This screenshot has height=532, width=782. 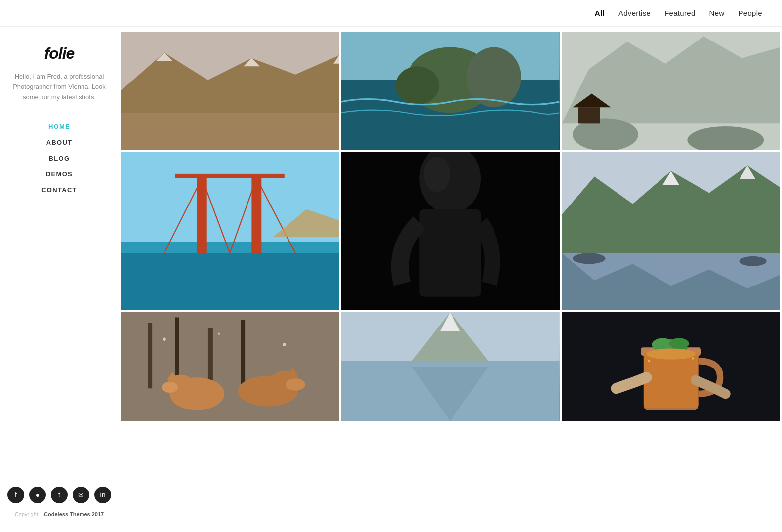 What do you see at coordinates (59, 174) in the screenshot?
I see `sidebar-item-demos: DEMOS` at bounding box center [59, 174].